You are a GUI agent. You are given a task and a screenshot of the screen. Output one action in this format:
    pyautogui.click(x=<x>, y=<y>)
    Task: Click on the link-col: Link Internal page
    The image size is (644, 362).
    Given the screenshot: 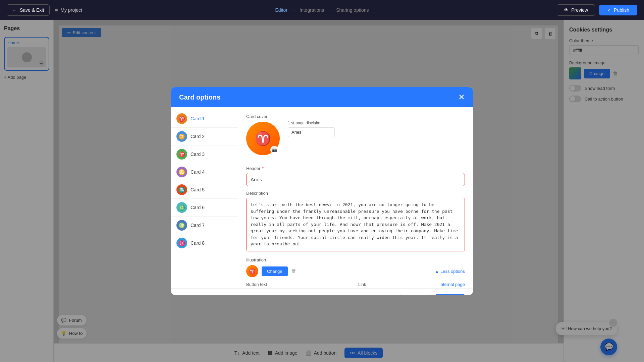 What is the action you would take?
    pyautogui.click(x=412, y=285)
    